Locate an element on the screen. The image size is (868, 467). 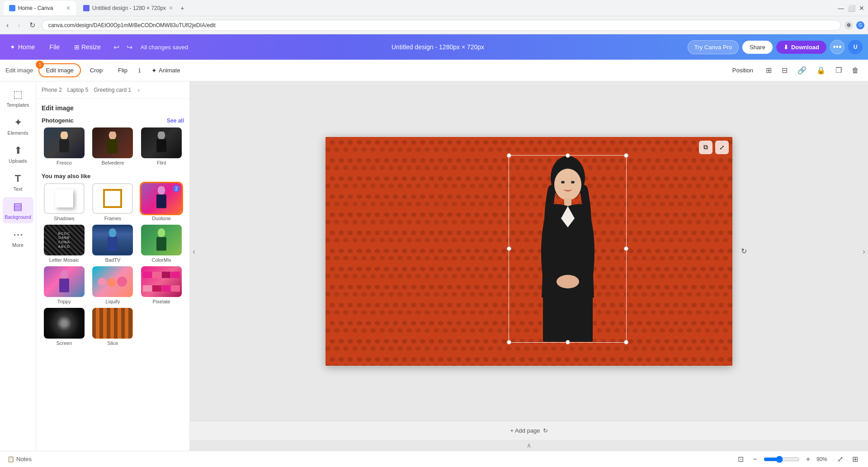
file-button: File is located at coordinates (54, 47).